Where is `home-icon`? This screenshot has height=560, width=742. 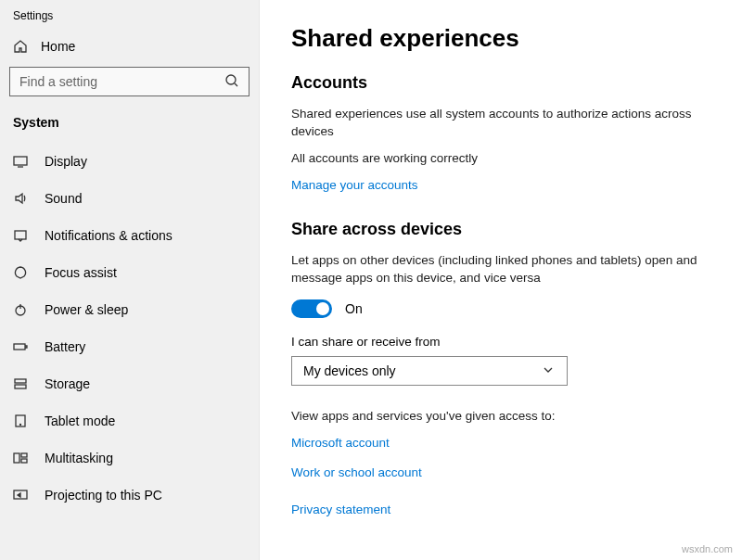
home-icon is located at coordinates (20, 46).